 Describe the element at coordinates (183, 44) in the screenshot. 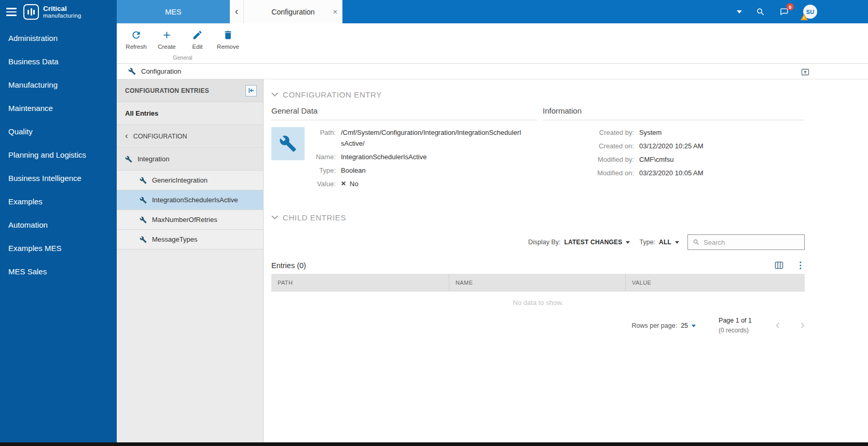

I see `toolbar-group-general: Refresh Create Edit Remove General` at that location.